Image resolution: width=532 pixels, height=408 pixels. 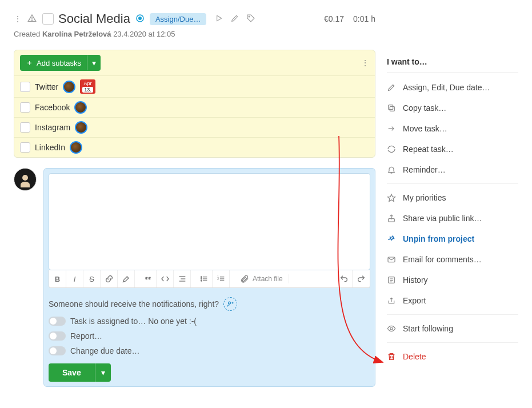 I want to click on sidebar-item-move: Move task…, so click(x=453, y=129).